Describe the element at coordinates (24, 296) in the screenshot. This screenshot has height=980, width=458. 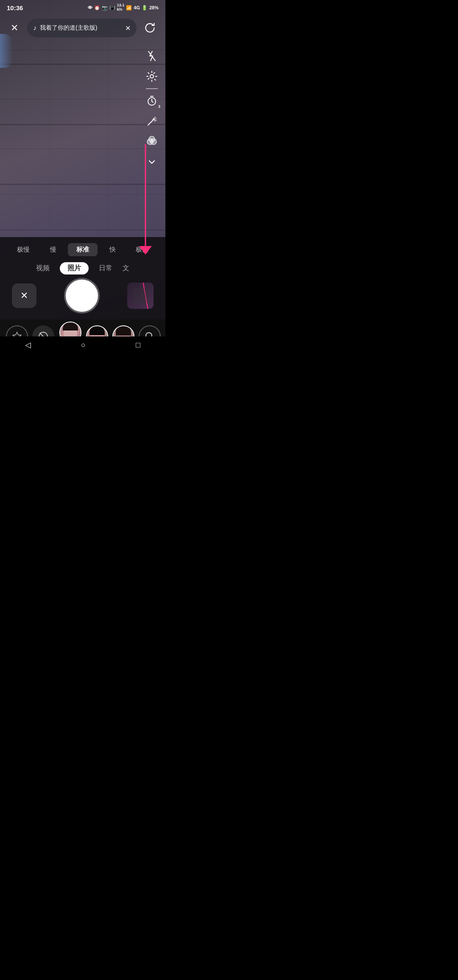
I see `cancel-button: ✕` at that location.